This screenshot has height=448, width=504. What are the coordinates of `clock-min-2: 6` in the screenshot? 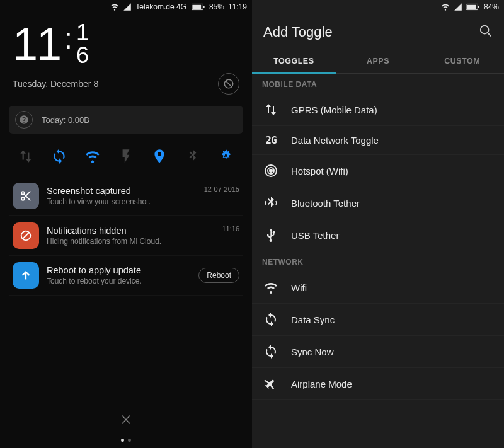 It's located at (83, 55).